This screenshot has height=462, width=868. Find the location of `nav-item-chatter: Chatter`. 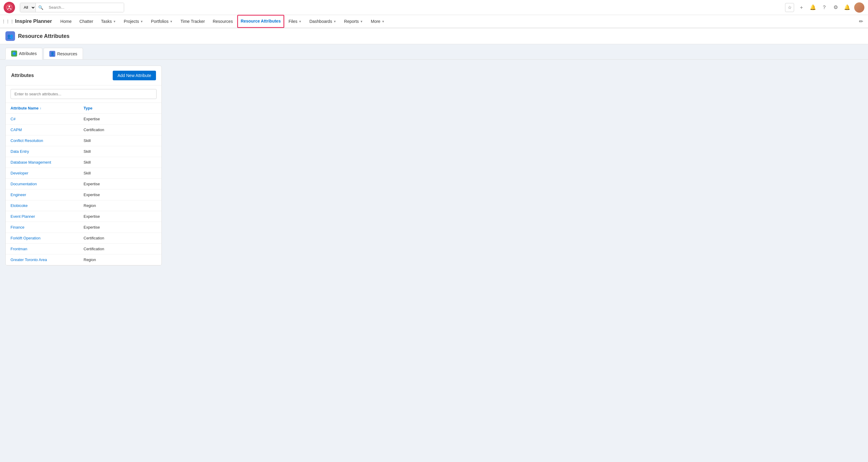

nav-item-chatter: Chatter is located at coordinates (86, 22).